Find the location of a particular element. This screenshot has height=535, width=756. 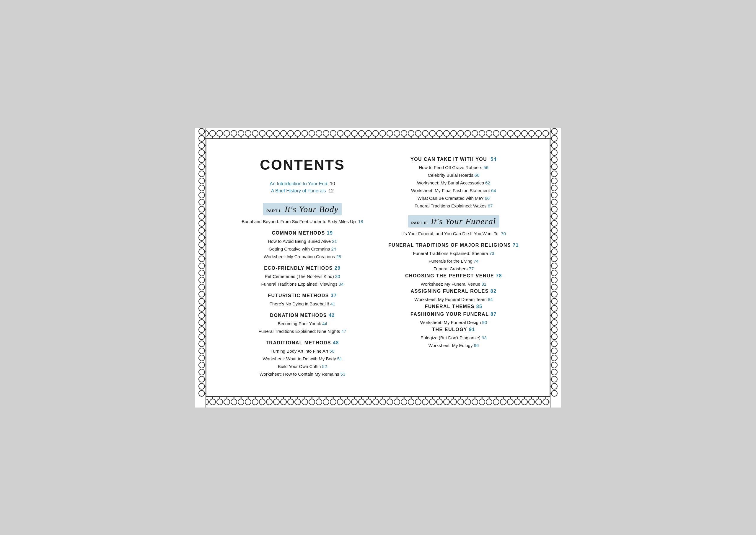

part1-subtitle: Burial and Beyond: From Six Feet Under t… is located at coordinates (303, 221).